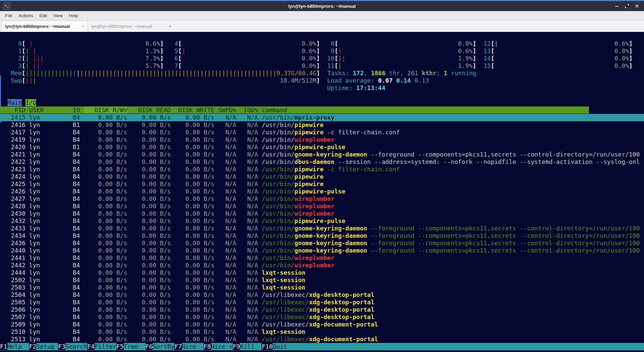 This screenshot has height=352, width=644. I want to click on process-row-2504: 2504 lyn B4 0.00 B/s 0.00 B/s 0.00 B/s N…, so click(322, 295).